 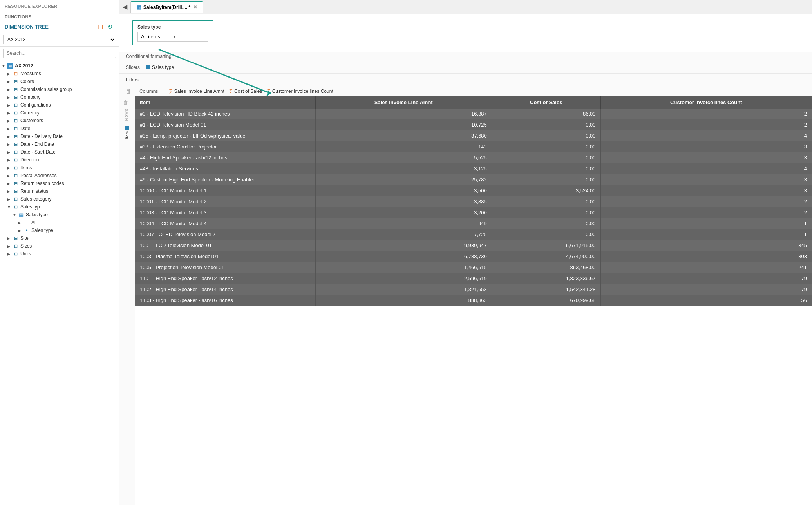 What do you see at coordinates (16, 199) in the screenshot?
I see `dim-icon-sales-category: ⊞` at bounding box center [16, 199].